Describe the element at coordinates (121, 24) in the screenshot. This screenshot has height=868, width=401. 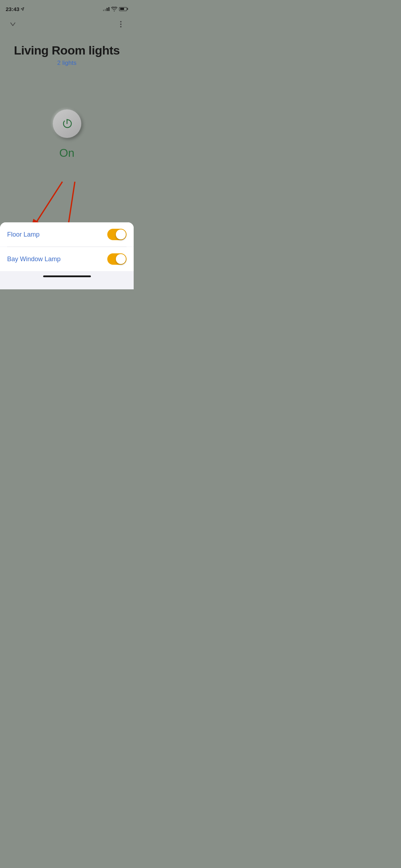
I see `more-button` at that location.